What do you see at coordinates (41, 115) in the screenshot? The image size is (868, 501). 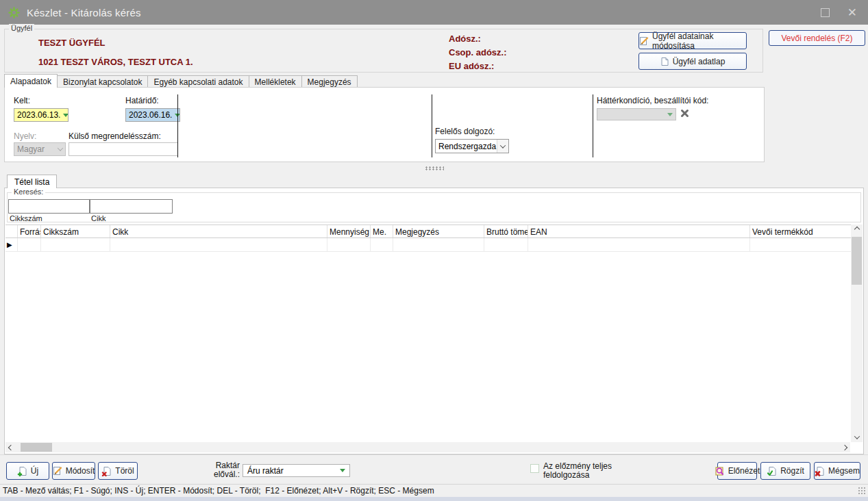 I see `kelt-date-picker: 2023.06.13.` at bounding box center [41, 115].